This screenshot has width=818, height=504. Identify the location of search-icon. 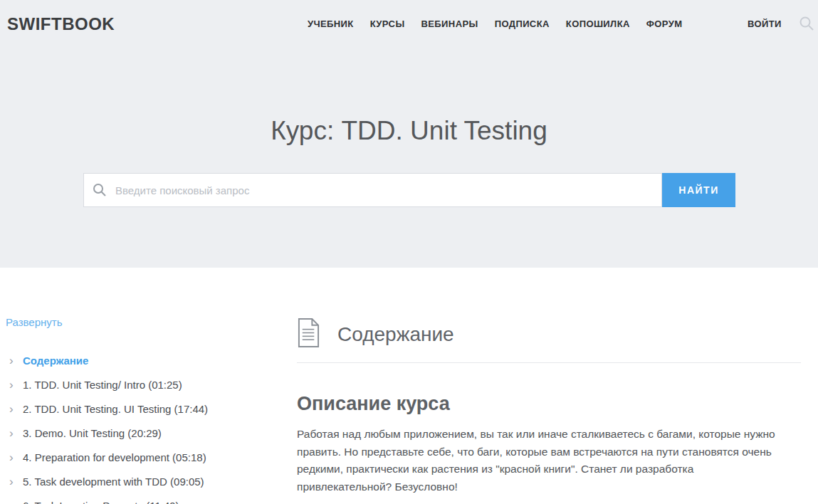
(807, 23).